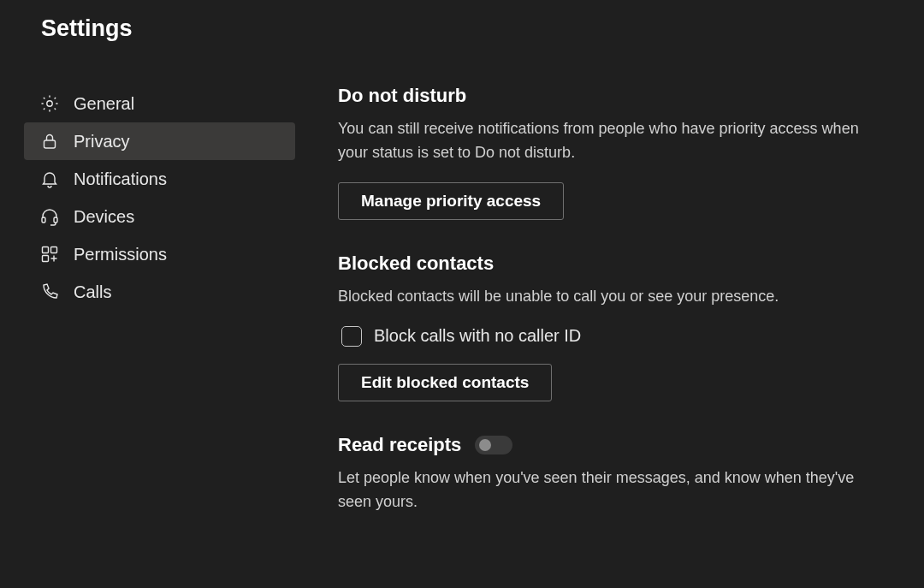 The width and height of the screenshot is (924, 588). What do you see at coordinates (50, 179) in the screenshot?
I see `bell-icon` at bounding box center [50, 179].